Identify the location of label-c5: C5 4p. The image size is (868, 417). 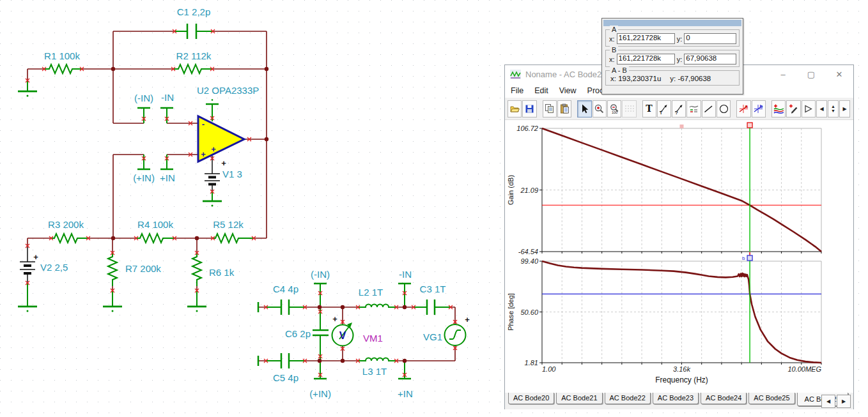
(286, 378).